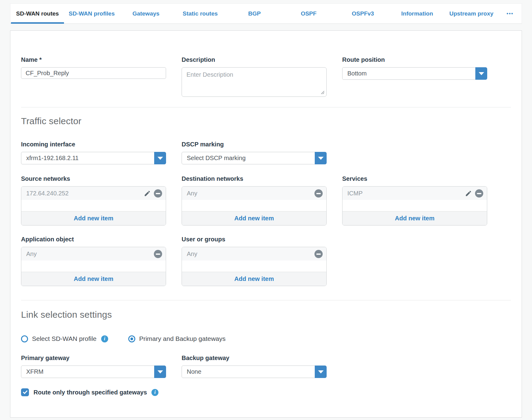 This screenshot has width=532, height=420. I want to click on dscp-marking-field: DSCP marking Select DSCP marking, so click(254, 153).